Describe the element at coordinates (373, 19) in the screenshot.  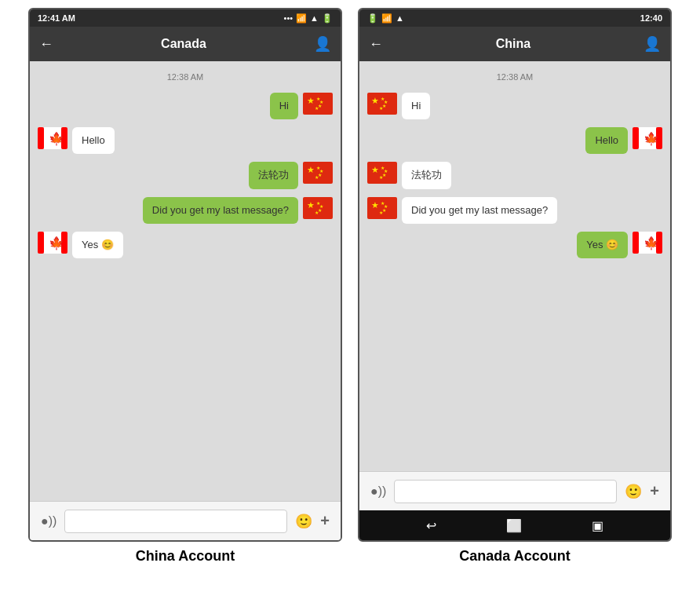
I see `right-battery-icon: 🔋` at that location.